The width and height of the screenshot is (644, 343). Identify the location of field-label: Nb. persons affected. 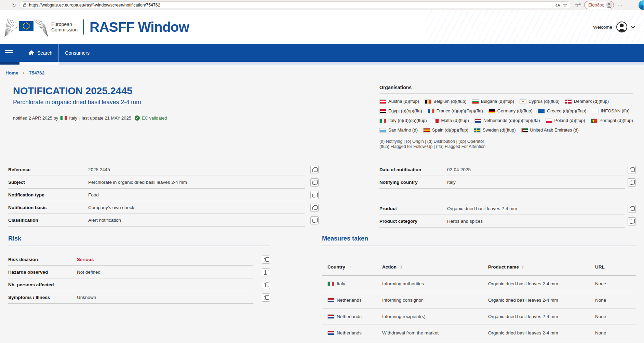
(42, 285).